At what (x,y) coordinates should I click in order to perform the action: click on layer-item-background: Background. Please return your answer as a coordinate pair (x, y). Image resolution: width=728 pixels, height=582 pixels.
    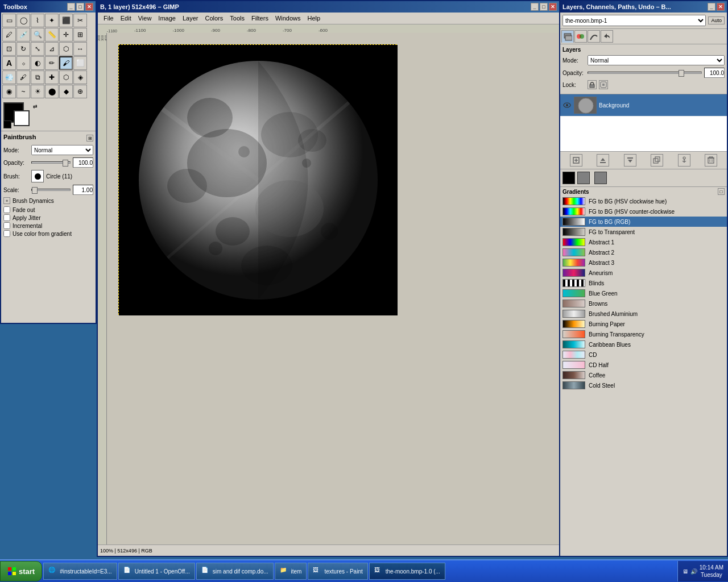
    Looking at the image, I should click on (644, 106).